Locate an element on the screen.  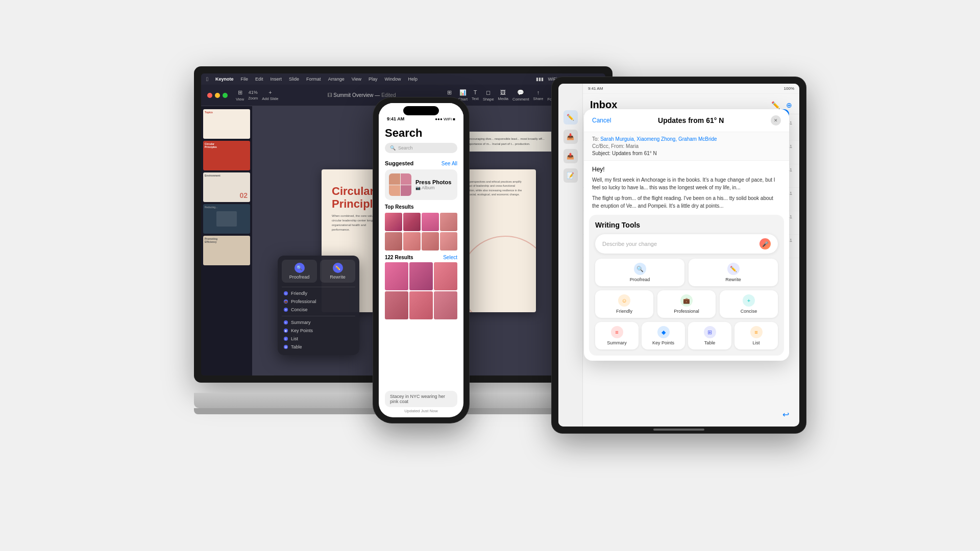
keynote-text-btn: TText is located at coordinates (475, 95).